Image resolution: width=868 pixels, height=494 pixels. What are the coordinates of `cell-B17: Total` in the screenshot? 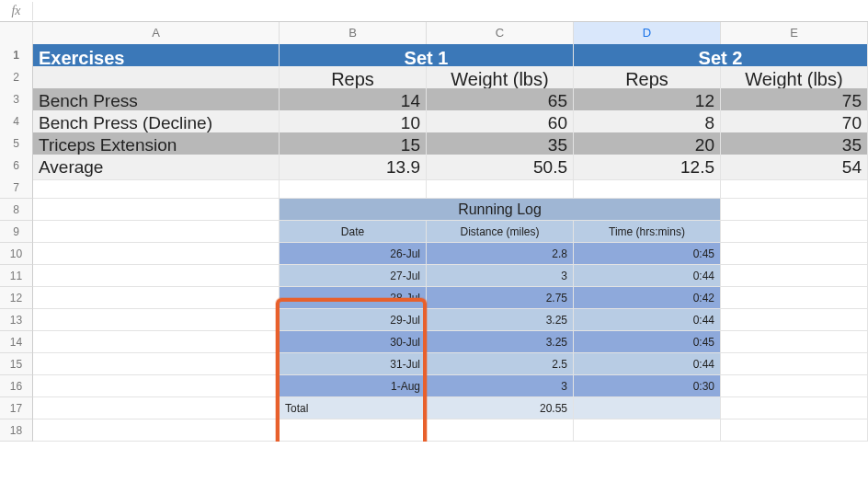 It's located at (353, 408).